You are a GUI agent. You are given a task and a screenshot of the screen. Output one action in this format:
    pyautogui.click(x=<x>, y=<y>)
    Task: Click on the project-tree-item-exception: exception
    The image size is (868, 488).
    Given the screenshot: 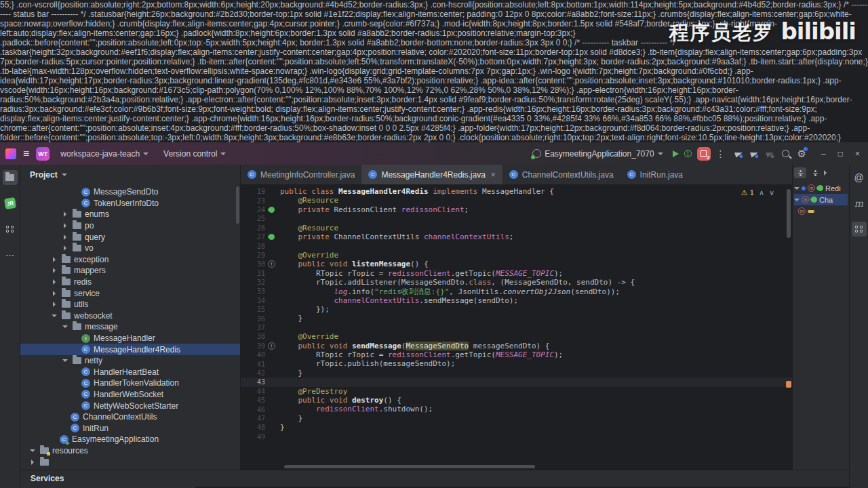 What is the action you would take?
    pyautogui.click(x=130, y=260)
    